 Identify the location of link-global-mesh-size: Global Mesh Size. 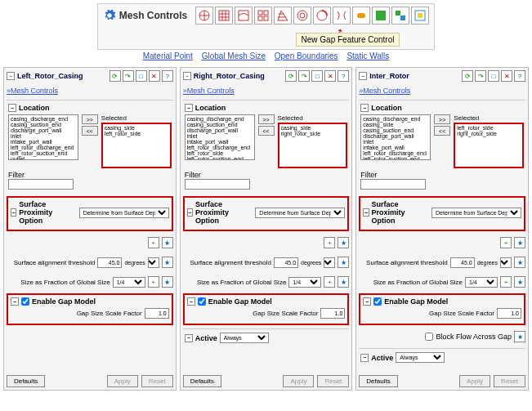
(234, 56).